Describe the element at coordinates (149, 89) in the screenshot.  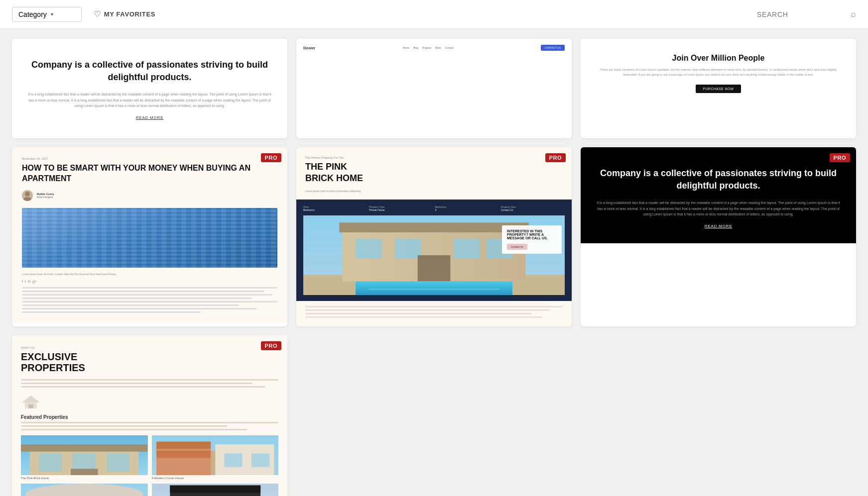
I see `card-company-white: Company is a collective of passionates s…` at that location.